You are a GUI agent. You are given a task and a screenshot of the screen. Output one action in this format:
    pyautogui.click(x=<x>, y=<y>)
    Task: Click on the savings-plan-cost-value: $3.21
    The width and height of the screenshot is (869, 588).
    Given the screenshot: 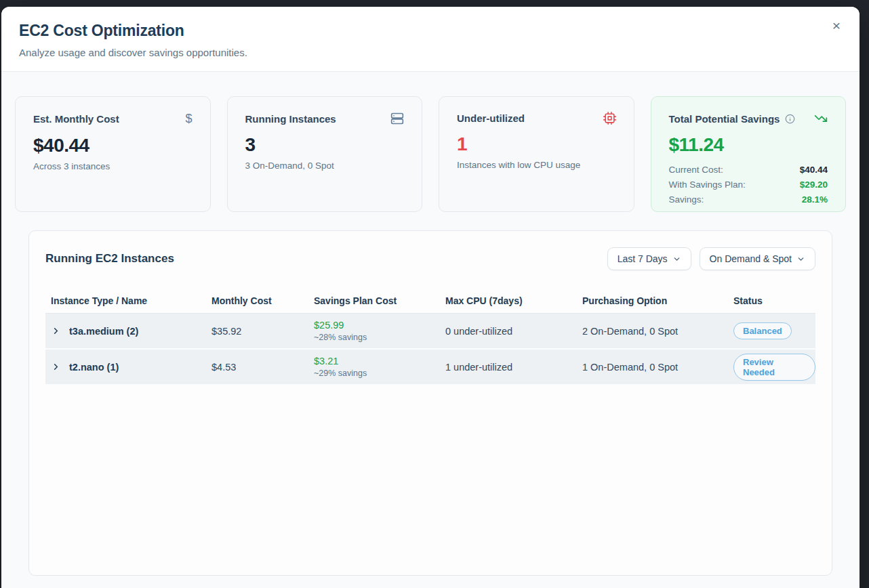 What is the action you would take?
    pyautogui.click(x=377, y=361)
    